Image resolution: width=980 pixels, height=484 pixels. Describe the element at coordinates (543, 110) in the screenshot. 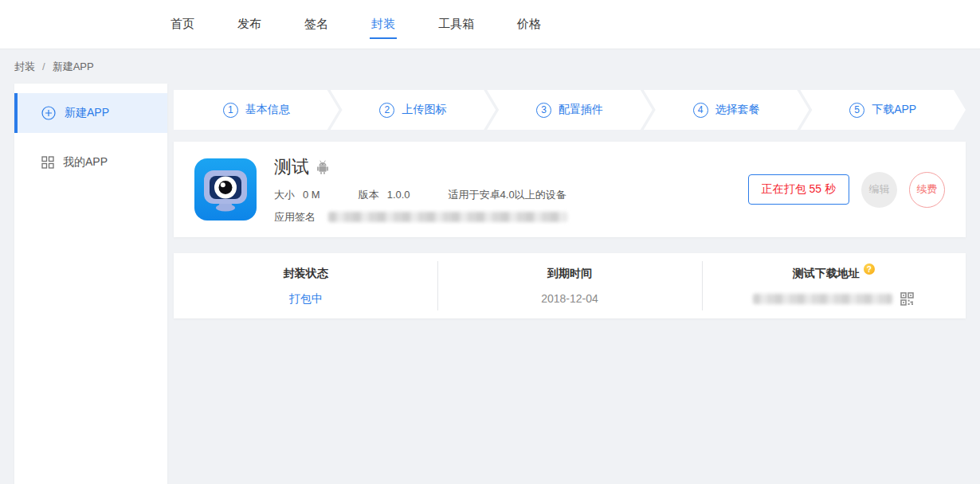

I see `step-number-badge: 3` at that location.